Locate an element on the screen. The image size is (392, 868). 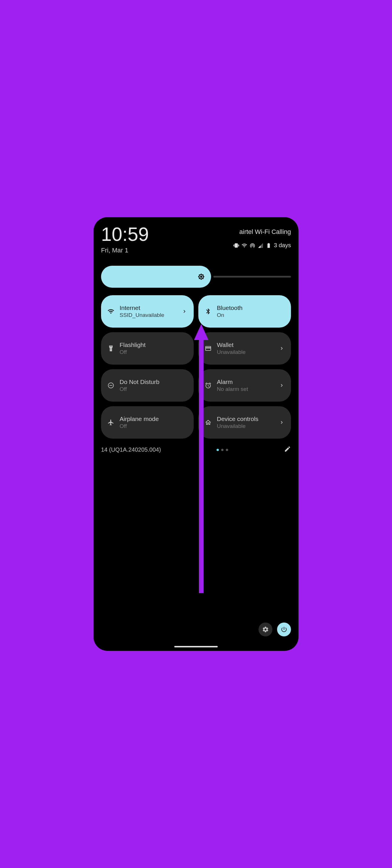
tile-title: Device controls is located at coordinates (245, 419).